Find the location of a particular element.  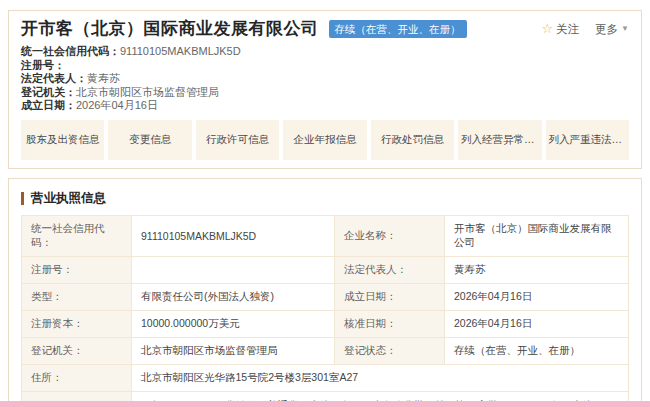

chevron-down-icon: ▼ is located at coordinates (625, 29).